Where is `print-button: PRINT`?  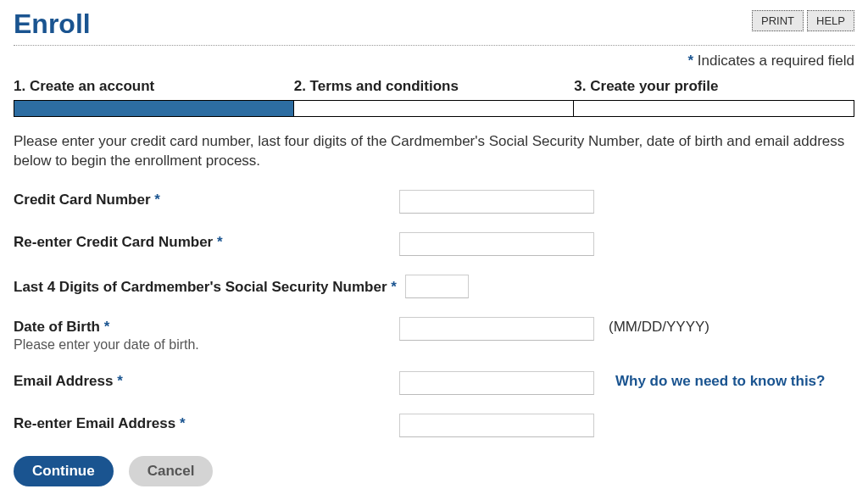 print-button: PRINT is located at coordinates (778, 20).